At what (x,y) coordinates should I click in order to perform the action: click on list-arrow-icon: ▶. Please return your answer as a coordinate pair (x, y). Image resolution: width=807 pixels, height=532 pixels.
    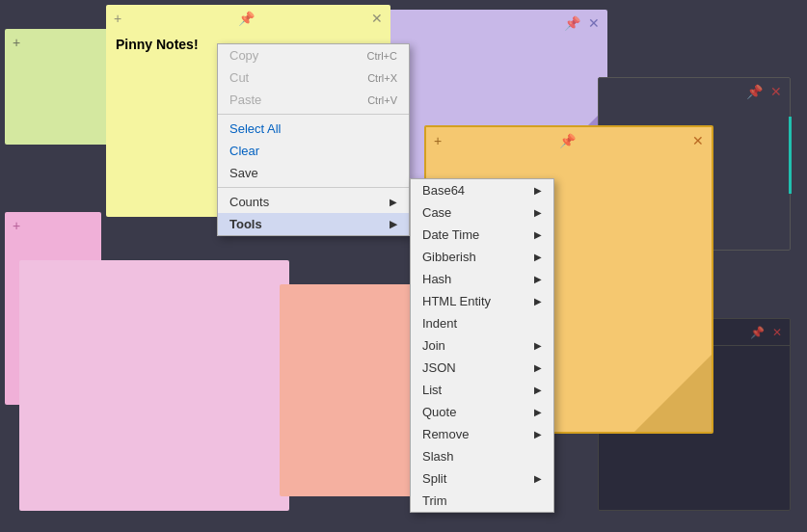
    Looking at the image, I should click on (538, 389).